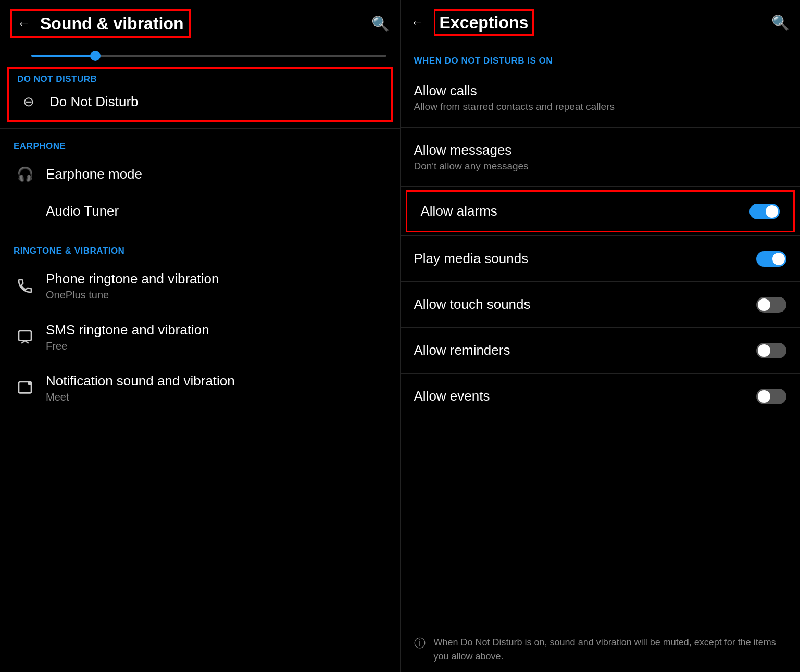 The height and width of the screenshot is (672, 800). I want to click on allow-events-toggle-thumb, so click(764, 396).